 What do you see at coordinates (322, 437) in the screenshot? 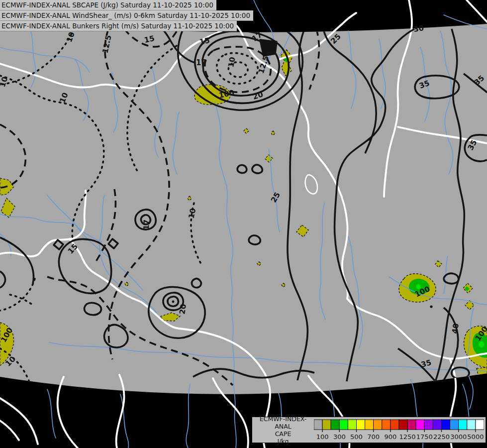
I see `colorbar-tick-label: 100` at bounding box center [322, 437].